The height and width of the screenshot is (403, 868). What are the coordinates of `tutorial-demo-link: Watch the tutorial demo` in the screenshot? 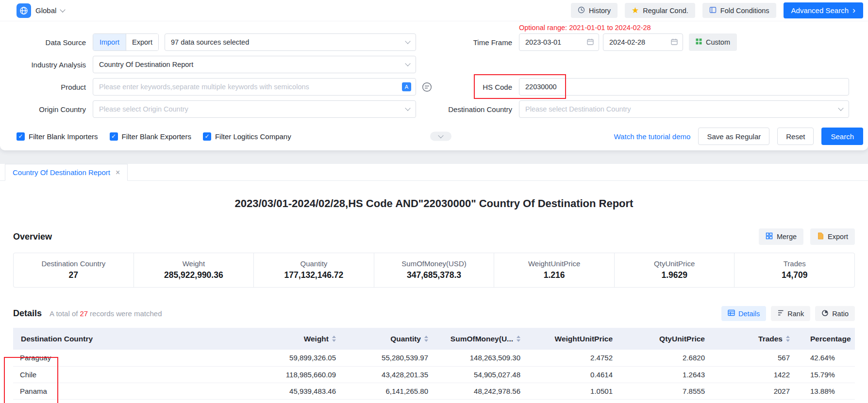 It's located at (652, 137).